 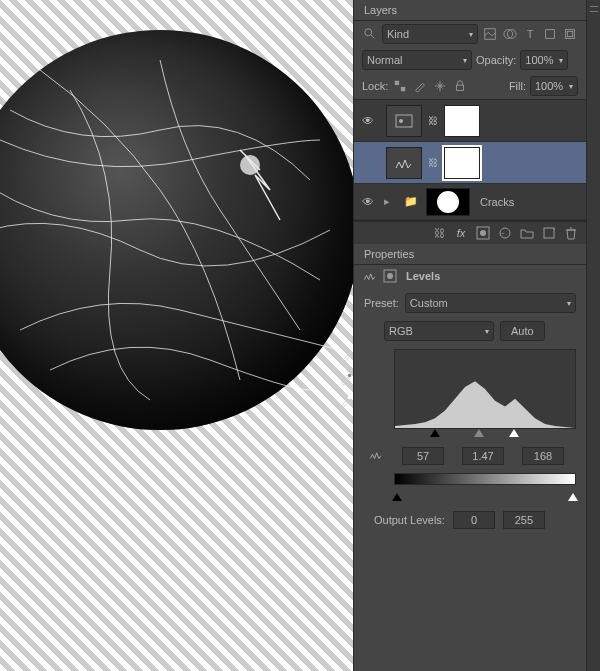 I want to click on type-filter-icon: T, so click(x=530, y=34).